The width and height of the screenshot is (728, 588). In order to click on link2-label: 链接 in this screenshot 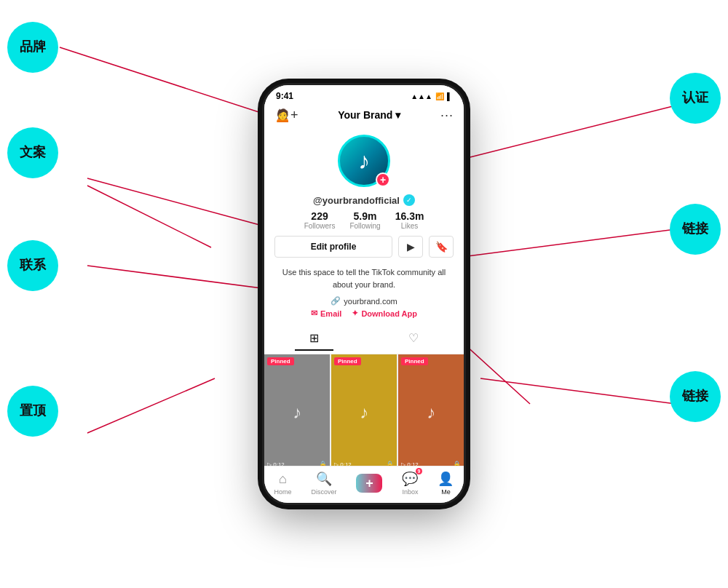, I will do `click(695, 397)`.